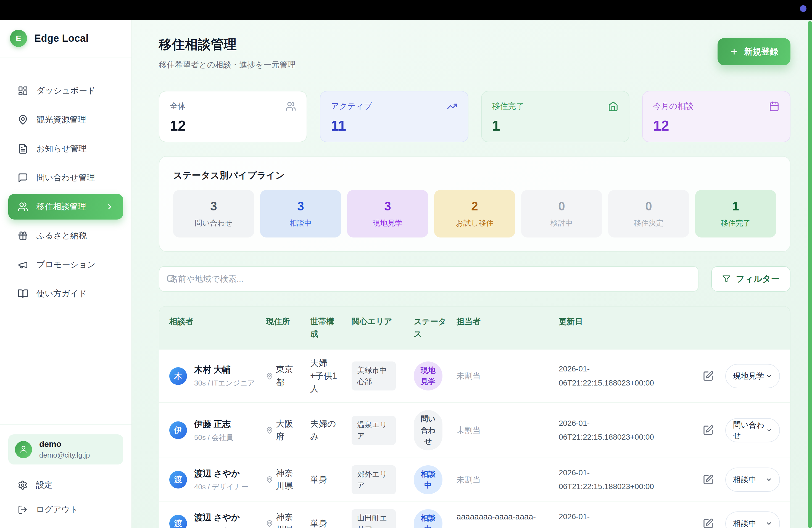 This screenshot has width=812, height=528. I want to click on settings-label: 設定, so click(44, 485).